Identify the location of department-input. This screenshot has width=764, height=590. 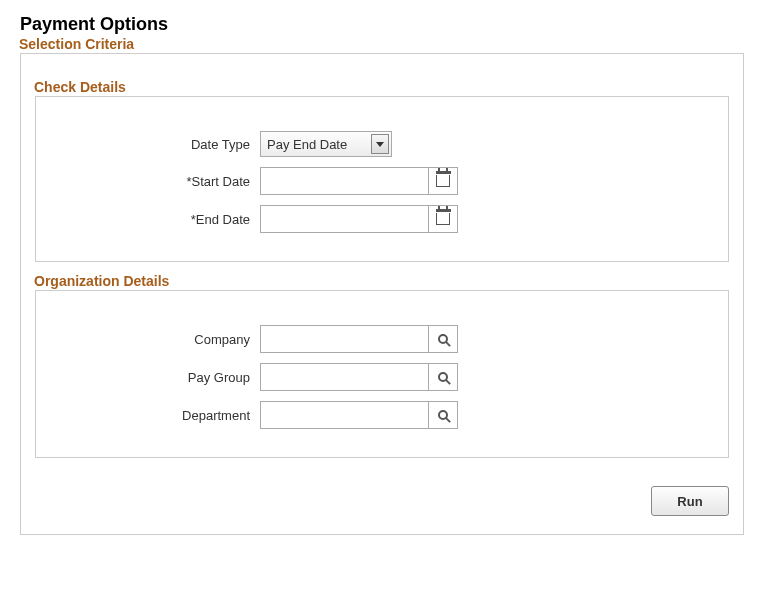
(344, 415).